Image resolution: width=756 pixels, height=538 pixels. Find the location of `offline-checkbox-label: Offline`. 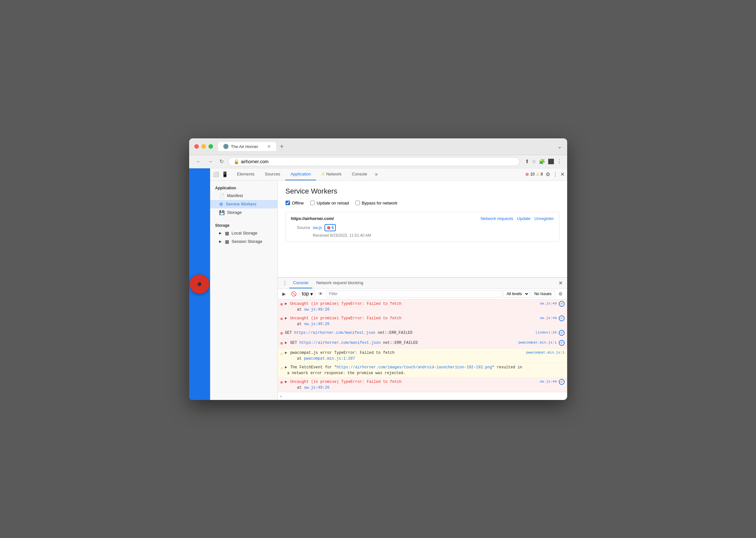

offline-checkbox-label: Offline is located at coordinates (295, 203).